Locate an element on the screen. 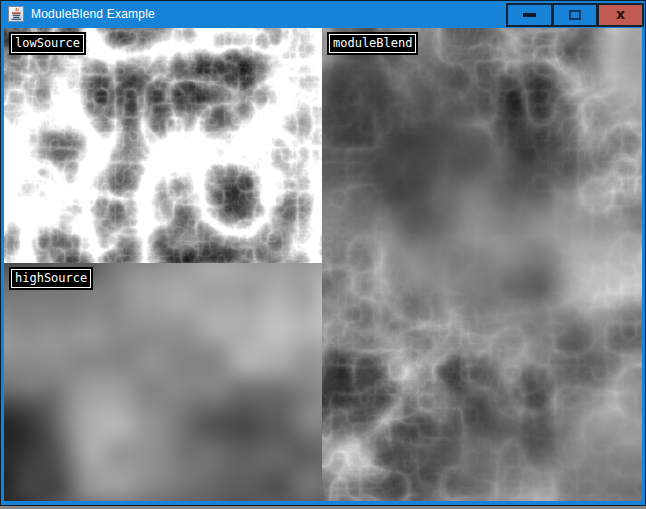 The image size is (646, 509). close-button: x is located at coordinates (620, 15).